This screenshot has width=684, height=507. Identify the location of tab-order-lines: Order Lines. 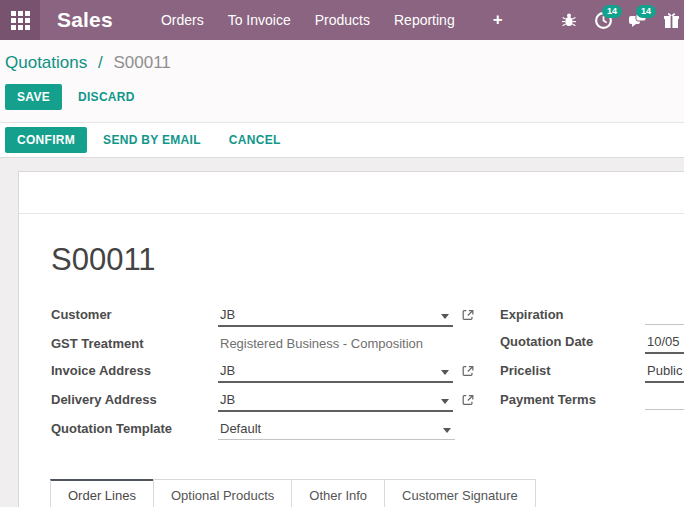
(102, 493).